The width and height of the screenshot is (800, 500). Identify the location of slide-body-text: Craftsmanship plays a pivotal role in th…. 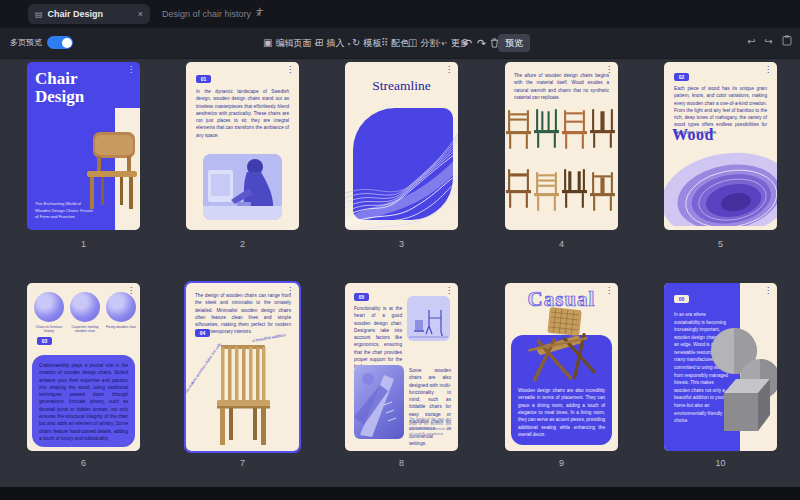
(84, 398).